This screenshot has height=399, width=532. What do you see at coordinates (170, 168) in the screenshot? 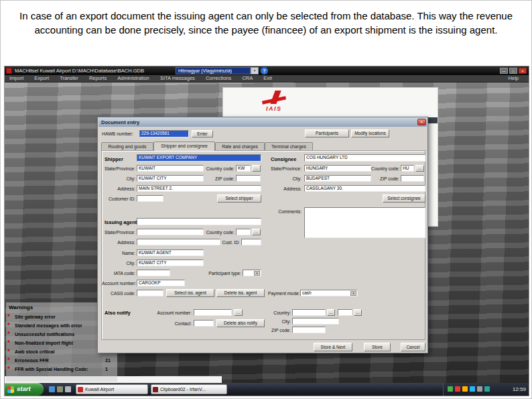
I see `shipper-state-input: KUWAIT` at bounding box center [170, 168].